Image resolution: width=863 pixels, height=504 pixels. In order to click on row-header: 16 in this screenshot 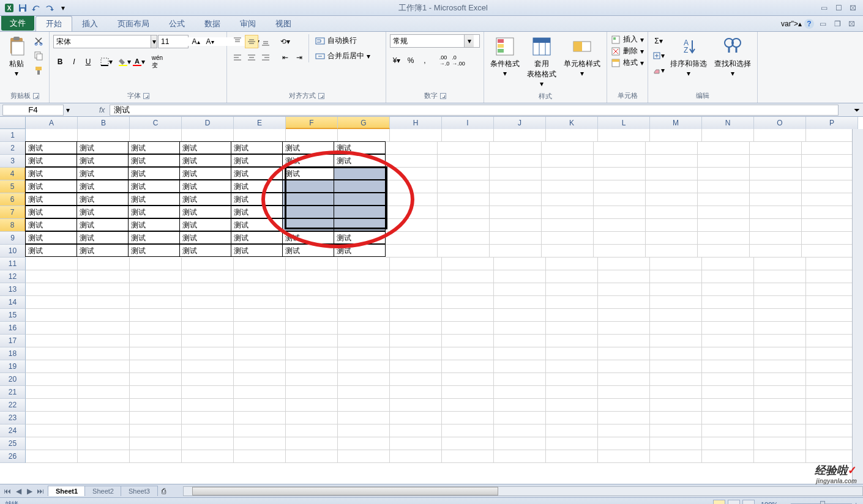, I will do `click(13, 328)`.